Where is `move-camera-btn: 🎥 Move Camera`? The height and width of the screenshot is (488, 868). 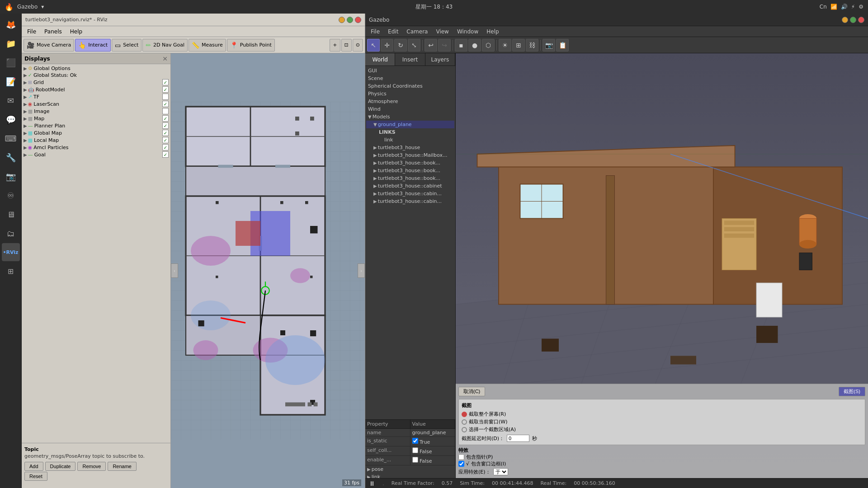 move-camera-btn: 🎥 Move Camera is located at coordinates (49, 45).